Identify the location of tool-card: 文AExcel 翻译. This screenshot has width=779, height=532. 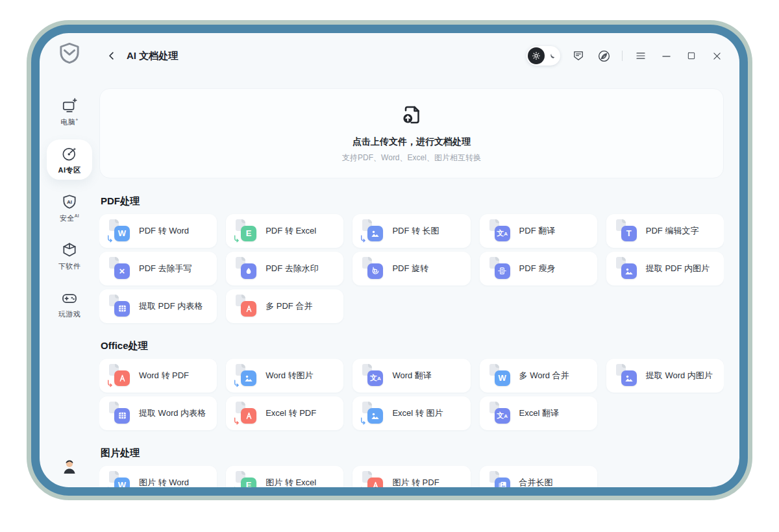
(539, 413).